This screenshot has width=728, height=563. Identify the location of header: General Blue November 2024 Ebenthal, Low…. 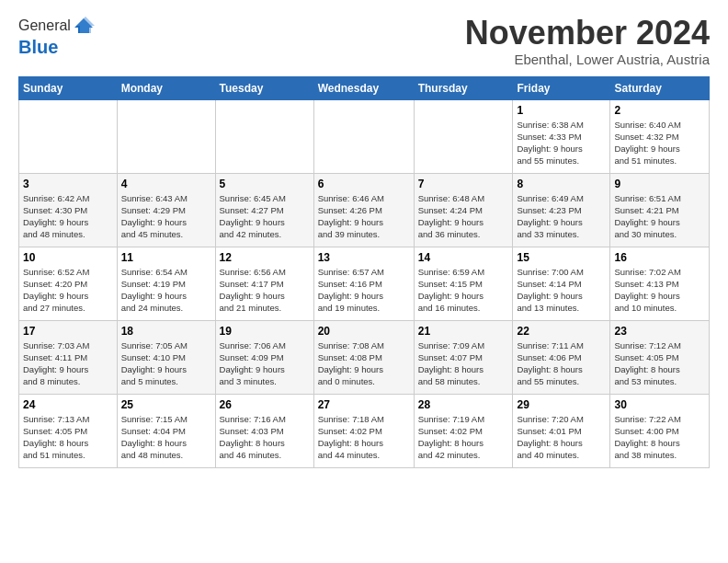
(364, 40).